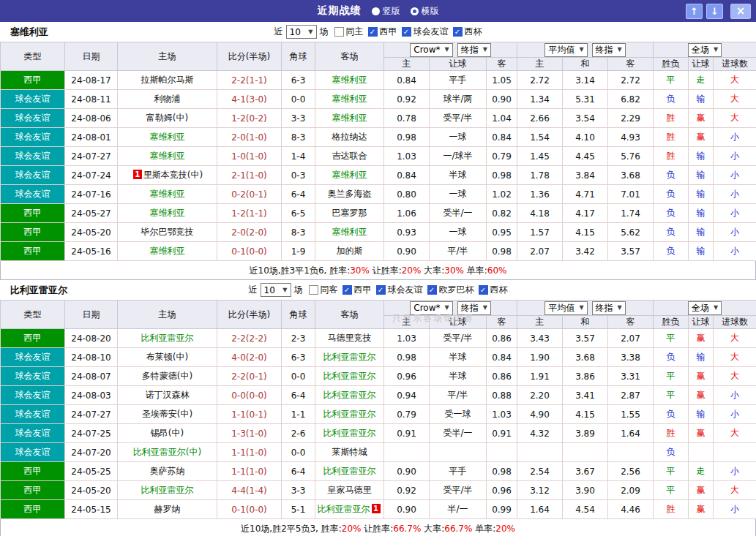 Image resolution: width=756 pixels, height=536 pixels. What do you see at coordinates (671, 137) in the screenshot?
I see `result-cell: 胜` at bounding box center [671, 137].